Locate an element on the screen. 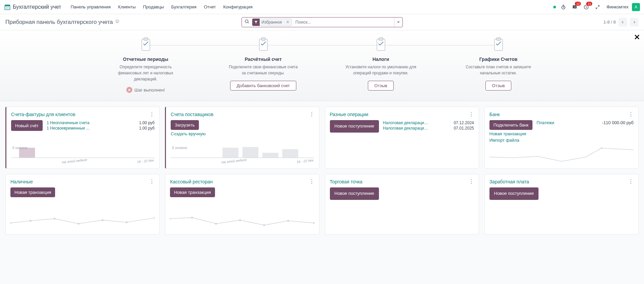 The width and height of the screenshot is (644, 284). card-customer-invoices: Счета-фактуры для клиентов ⋮ Новый счёт … is located at coordinates (83, 138).